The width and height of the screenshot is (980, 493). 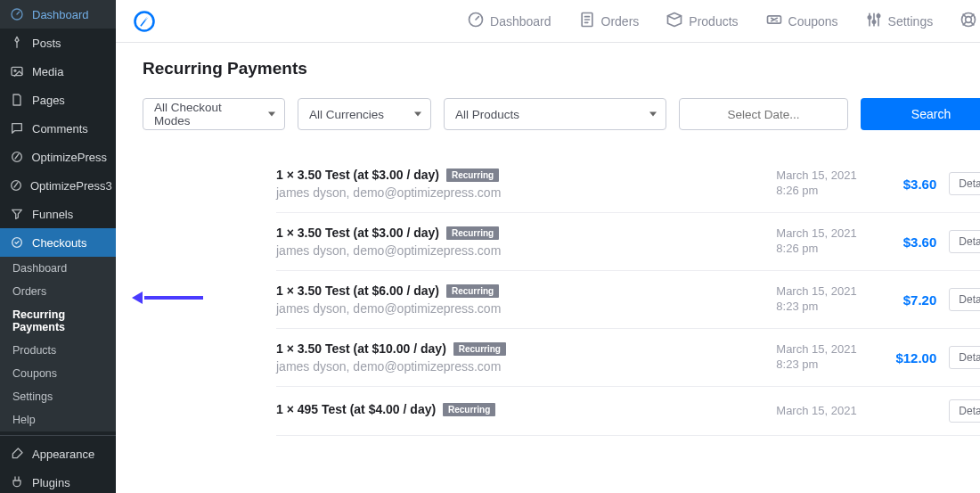 What do you see at coordinates (58, 350) in the screenshot?
I see `submenu-item-products: Products` at bounding box center [58, 350].